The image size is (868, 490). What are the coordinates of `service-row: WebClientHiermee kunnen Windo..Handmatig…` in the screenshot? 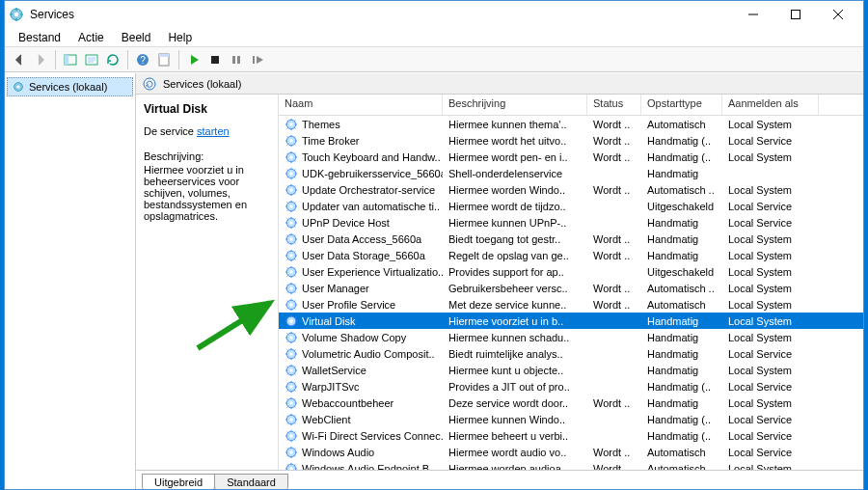 It's located at (571, 419).